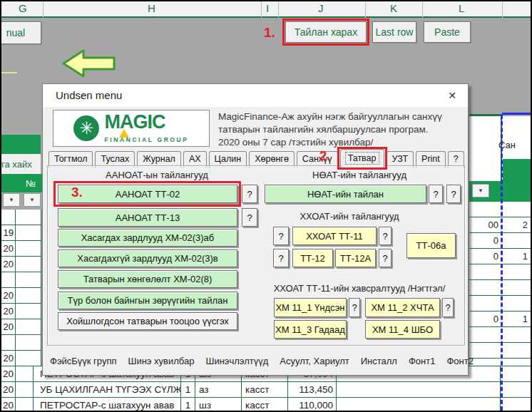 The image size is (532, 412). What do you see at coordinates (379, 361) in the screenshot?
I see `install-link: Инсталл` at bounding box center [379, 361].